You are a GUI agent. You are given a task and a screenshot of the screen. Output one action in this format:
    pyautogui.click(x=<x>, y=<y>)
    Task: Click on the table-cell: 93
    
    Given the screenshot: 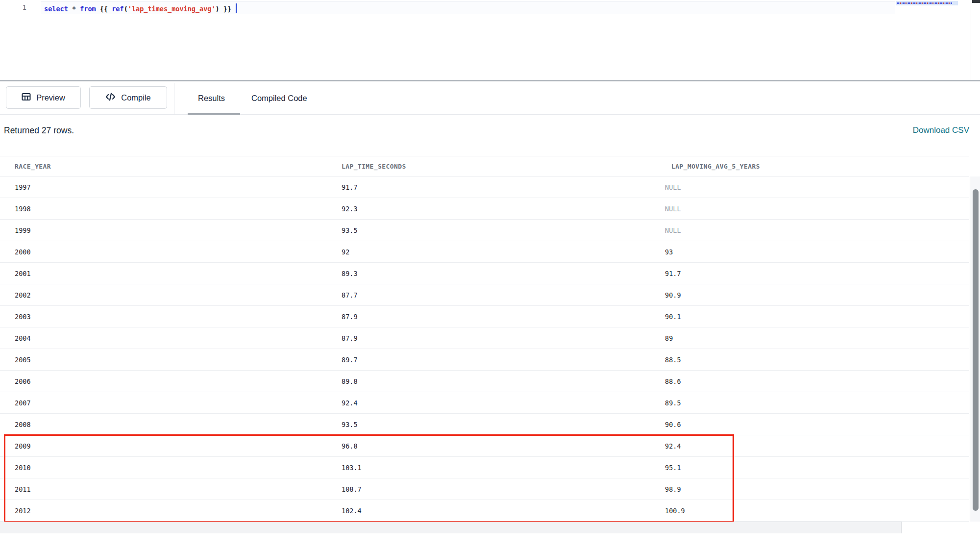 What is the action you would take?
    pyautogui.click(x=817, y=252)
    